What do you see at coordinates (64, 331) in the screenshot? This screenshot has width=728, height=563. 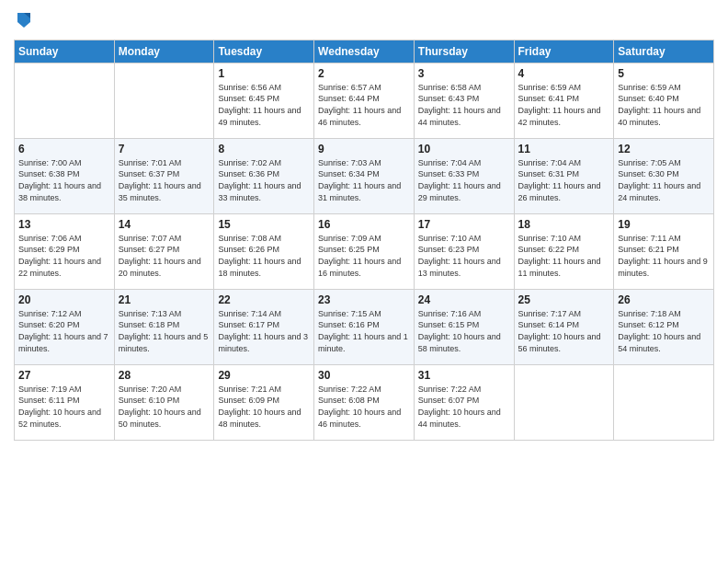 I see `day-info: Sunrise: 7:12 AMSunset: 6:20 PMDaylight:…` at bounding box center [64, 331].